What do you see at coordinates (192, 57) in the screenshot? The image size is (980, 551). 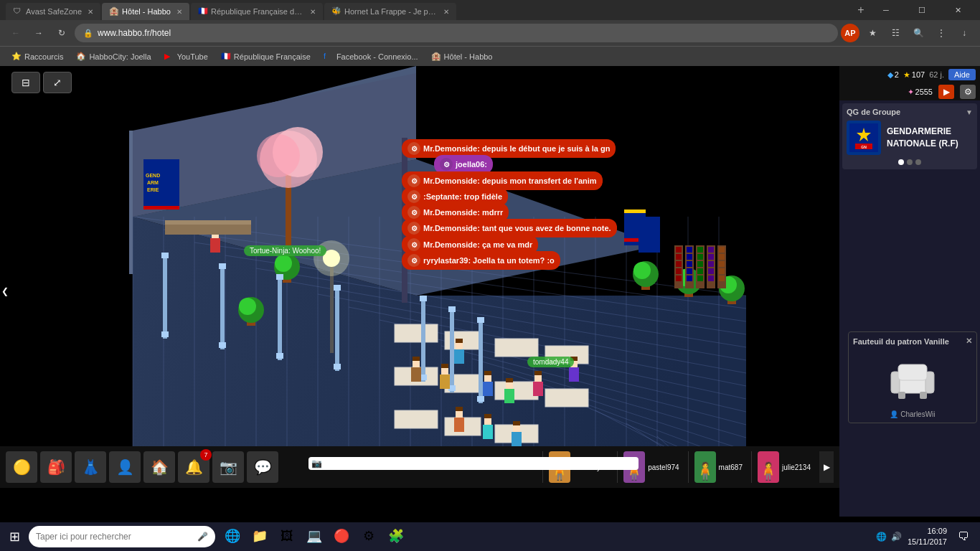 I see `bookmark-label: YouTube` at bounding box center [192, 57].